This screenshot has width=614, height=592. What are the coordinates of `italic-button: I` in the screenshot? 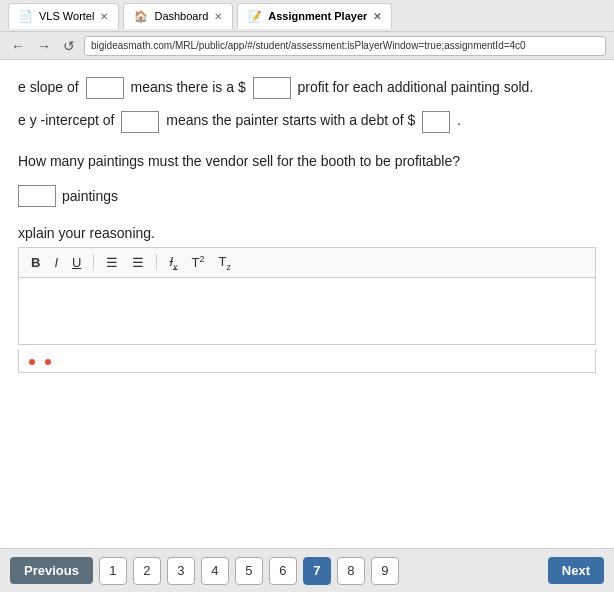 It's located at (56, 262).